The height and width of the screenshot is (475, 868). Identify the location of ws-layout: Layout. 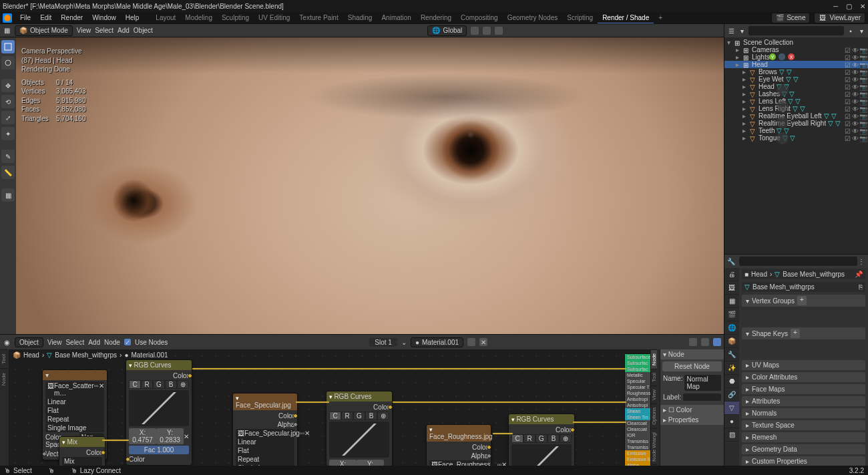
(166, 18).